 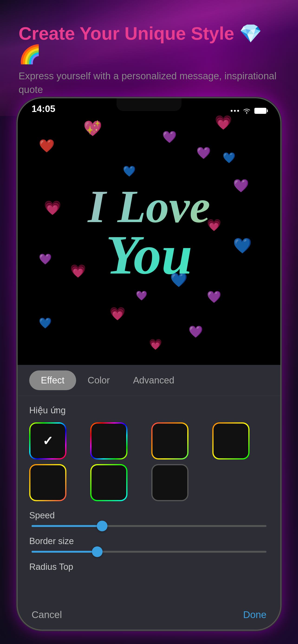 I want to click on header-subtitle: Express yourself with a personalized mes…, so click(x=149, y=83).